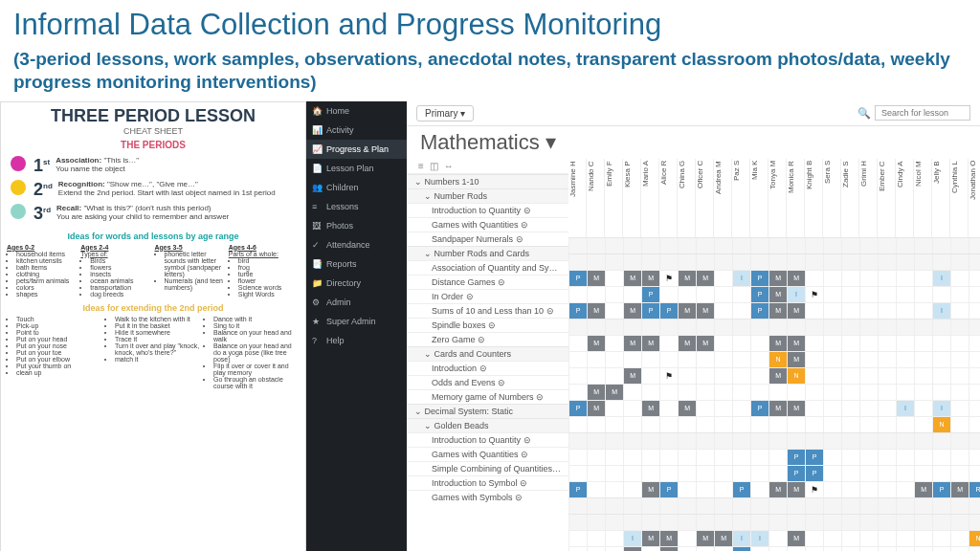  Describe the element at coordinates (488, 210) in the screenshot. I see `lesson-row: Introduction to Quantity ⊝` at that location.